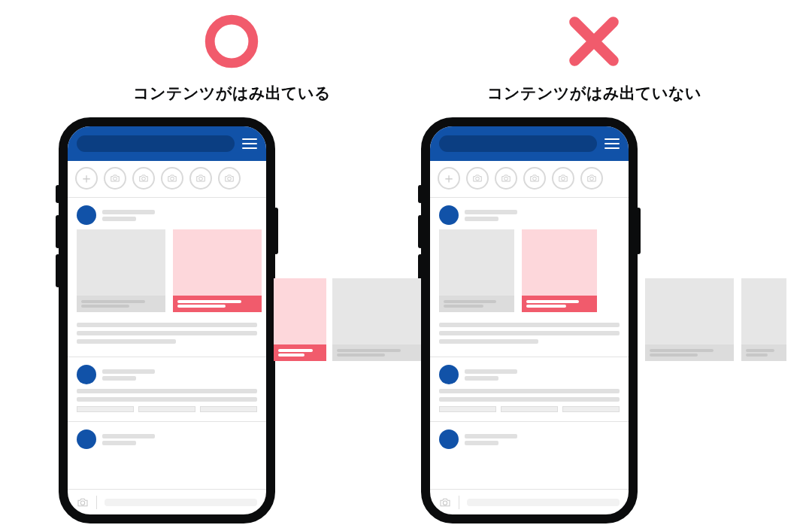  I want to click on caption-good: コンテンツがはみ出ている, so click(232, 93).